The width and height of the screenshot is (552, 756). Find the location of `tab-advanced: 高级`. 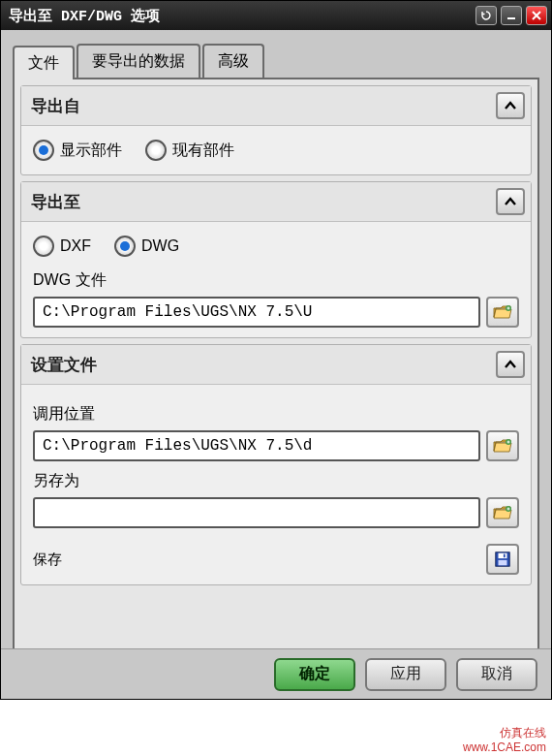

tab-advanced: 高级 is located at coordinates (233, 60).